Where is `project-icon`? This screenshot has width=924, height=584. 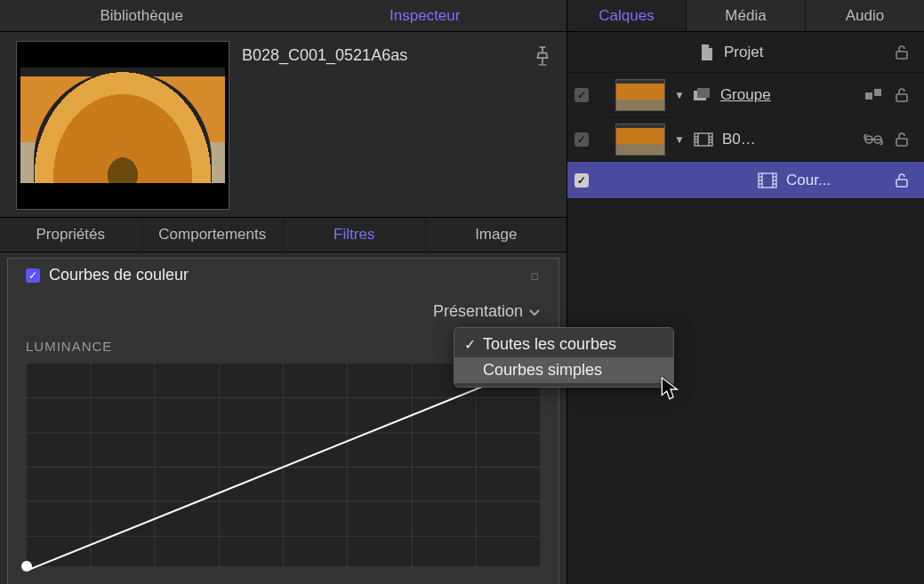
project-icon is located at coordinates (707, 52).